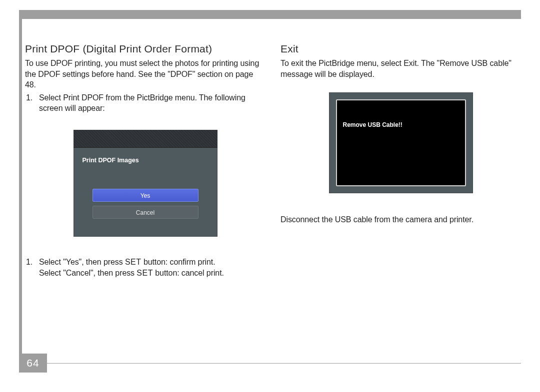 The image size is (540, 392). What do you see at coordinates (401, 220) in the screenshot?
I see `right-below: Disconnect the USB cable from the camera…` at bounding box center [401, 220].